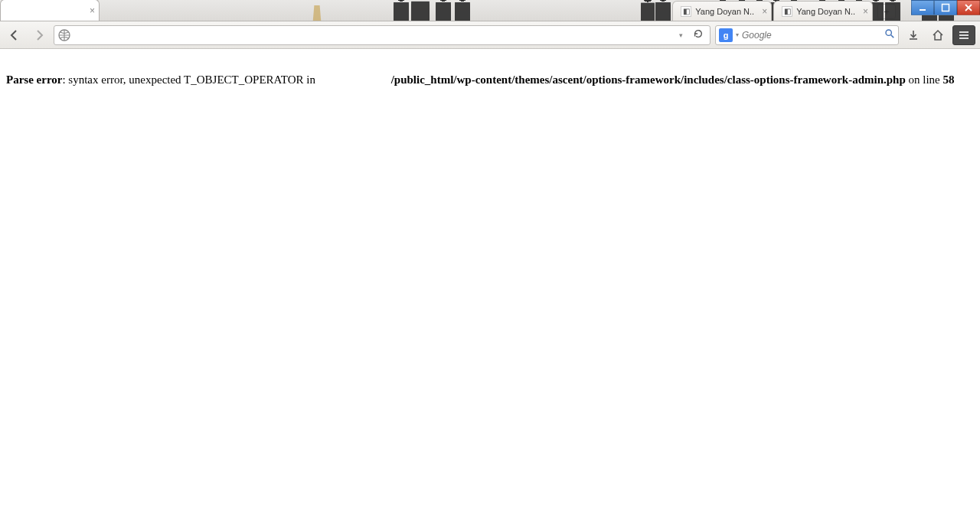 The height and width of the screenshot is (522, 980). Describe the element at coordinates (15, 35) in the screenshot. I see `arrow-left-icon` at that location.